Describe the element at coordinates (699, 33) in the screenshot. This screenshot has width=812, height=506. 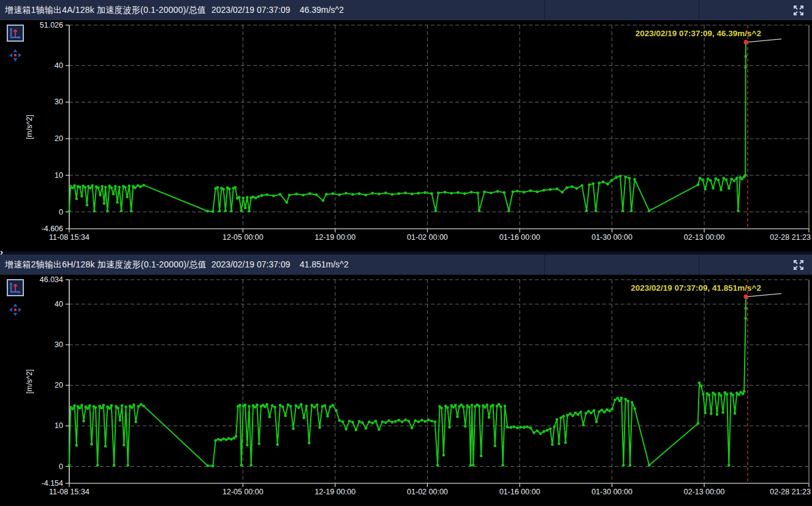
I see `svg-text:2023/02/19 07:37:09, 46.39m/s^: 2023/02/19 07:37:09, 46.39m/s^2` at that location.